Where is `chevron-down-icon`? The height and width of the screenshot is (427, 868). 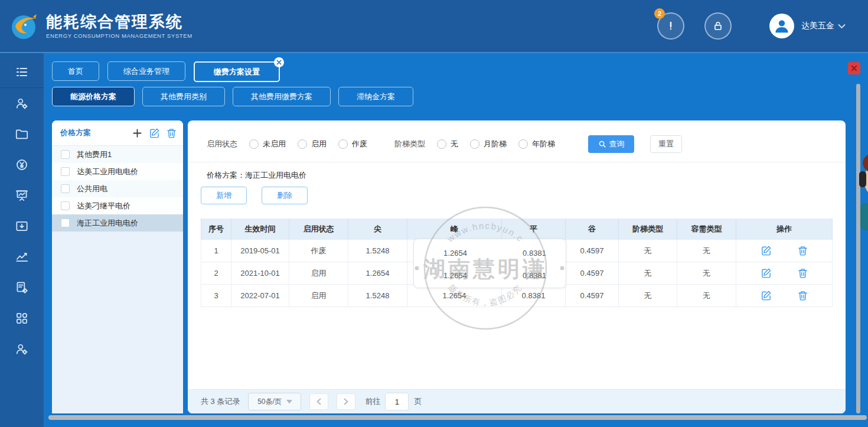
chevron-down-icon is located at coordinates (842, 26).